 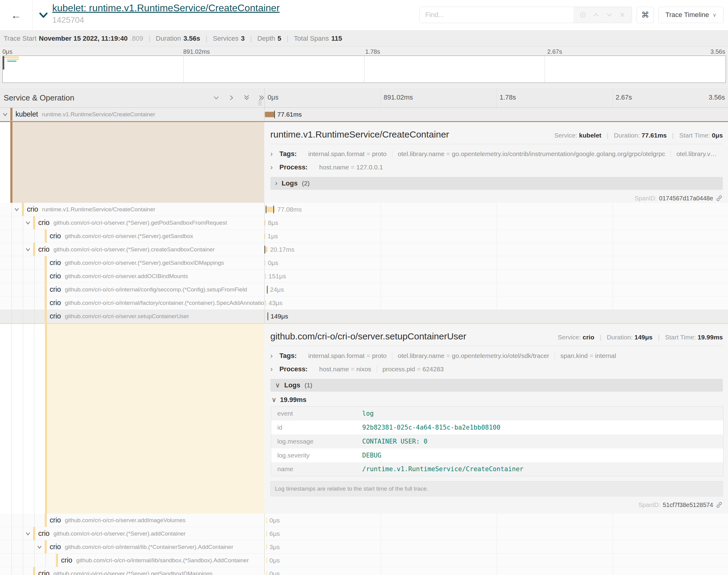 What do you see at coordinates (497, 167) in the screenshot?
I see `process-row: › Process: host.name=127.0.0.1` at bounding box center [497, 167].